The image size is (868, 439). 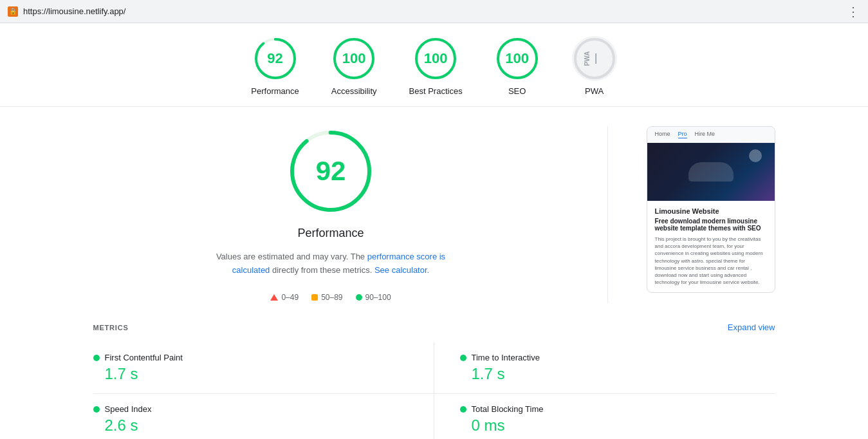 I want to click on score-circle-performance: 92, so click(x=275, y=59).